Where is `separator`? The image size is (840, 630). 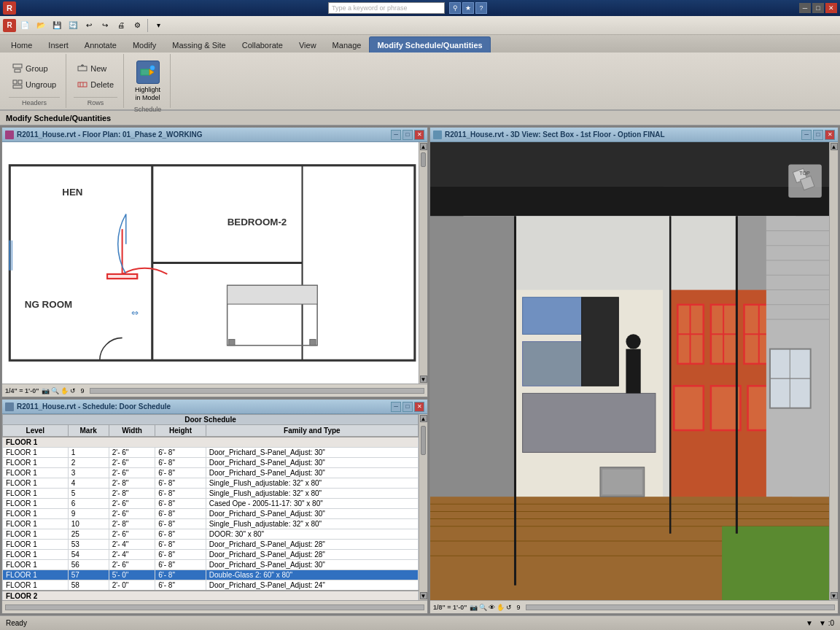 separator is located at coordinates (147, 26).